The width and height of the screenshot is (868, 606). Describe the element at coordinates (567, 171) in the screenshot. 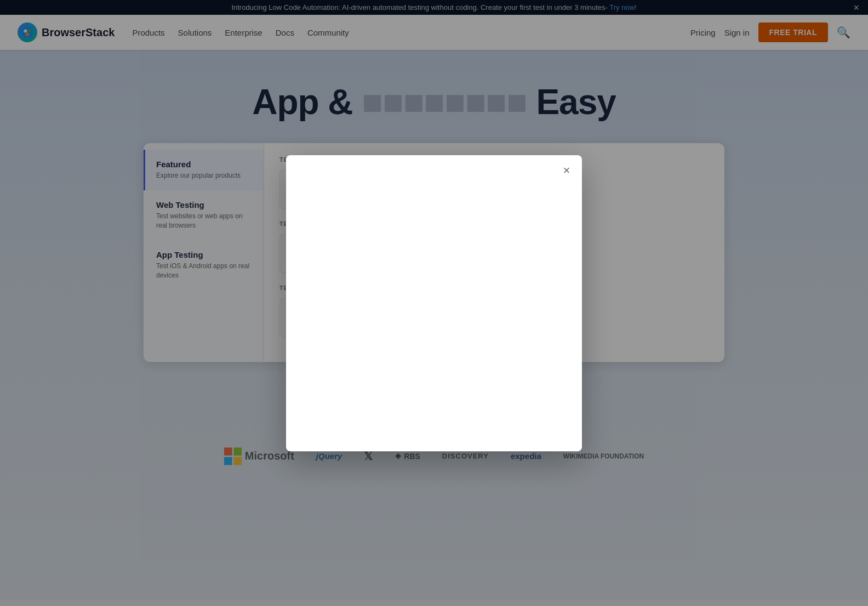

I see `modal-close-button: ×` at that location.